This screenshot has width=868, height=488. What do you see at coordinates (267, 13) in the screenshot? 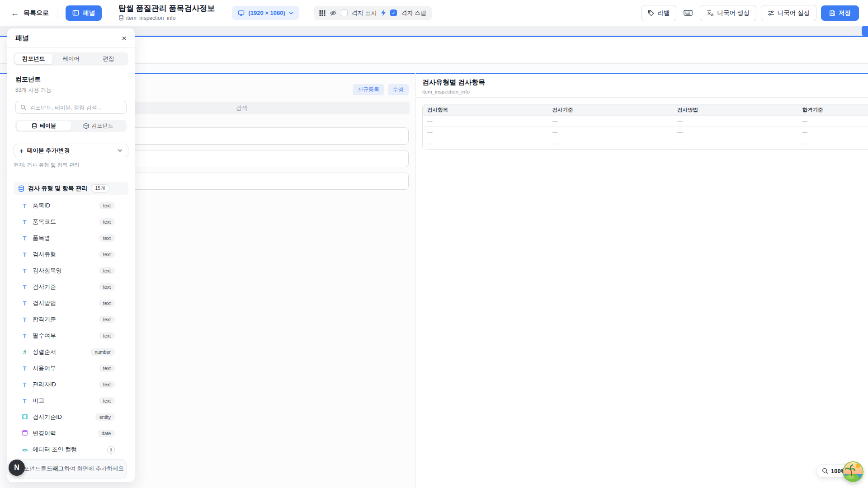
I see `resolution-value: (1920 × 1080)` at bounding box center [267, 13].